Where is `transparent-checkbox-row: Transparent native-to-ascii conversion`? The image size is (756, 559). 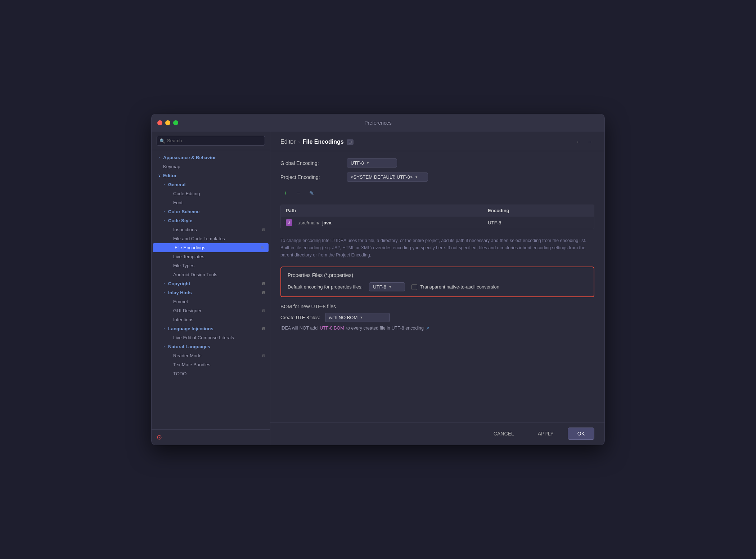 transparent-checkbox-row: Transparent native-to-ascii conversion is located at coordinates (455, 287).